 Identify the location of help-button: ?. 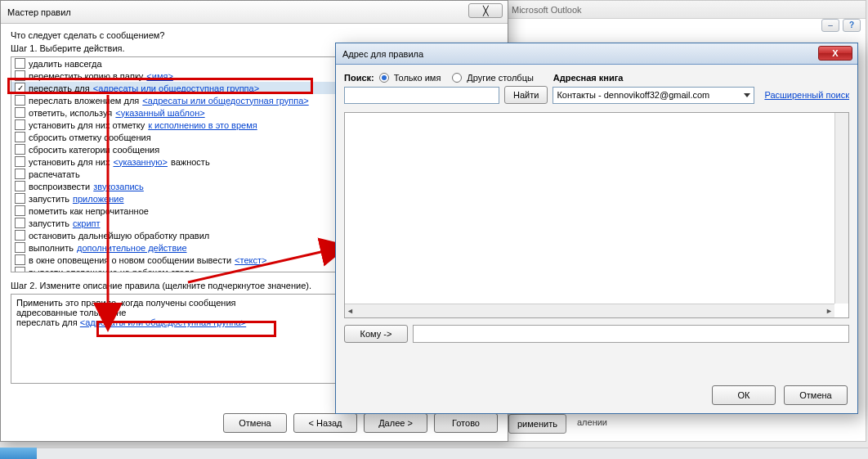
(852, 25).